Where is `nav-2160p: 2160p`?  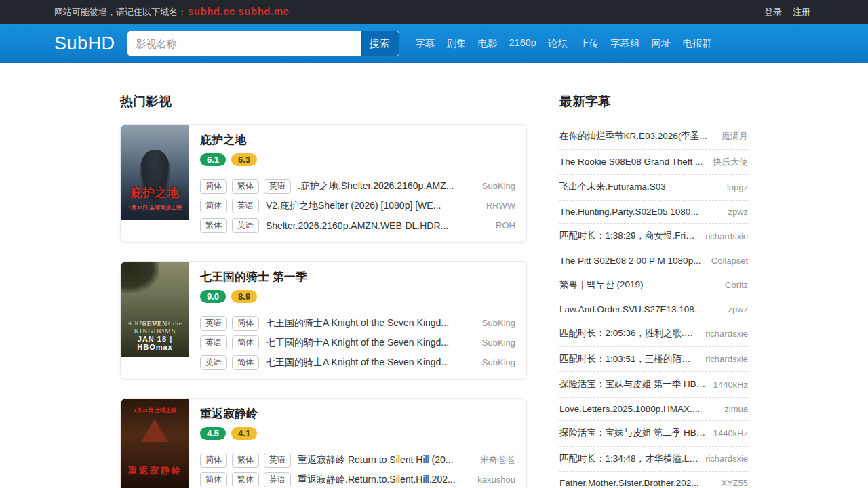 nav-2160p: 2160p is located at coordinates (523, 43).